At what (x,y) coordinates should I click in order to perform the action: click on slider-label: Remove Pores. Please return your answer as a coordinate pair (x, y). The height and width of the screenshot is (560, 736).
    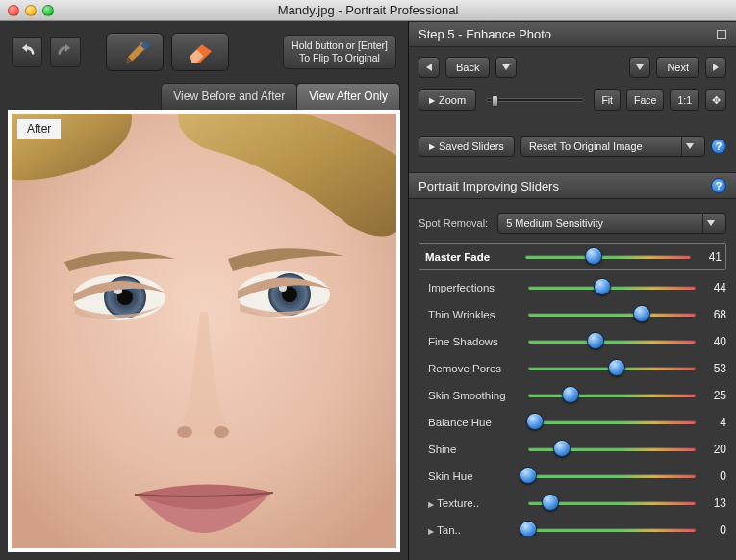
    Looking at the image, I should click on (474, 369).